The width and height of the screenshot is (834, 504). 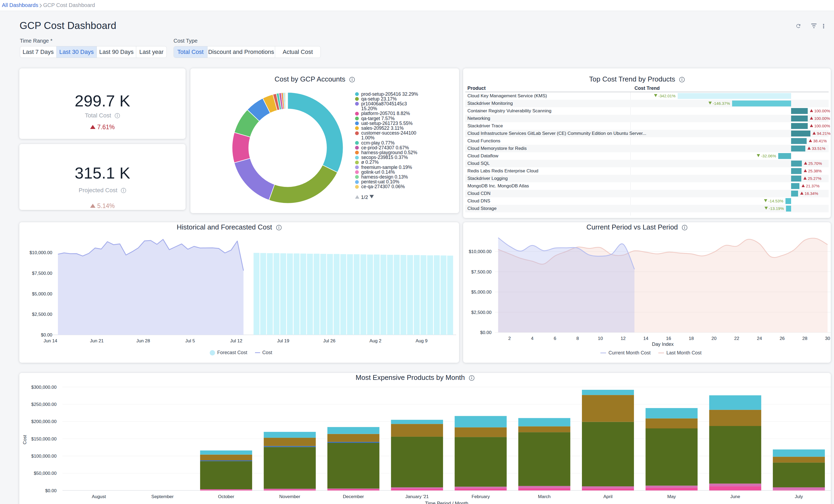 What do you see at coordinates (44, 439) in the screenshot?
I see `svg-text: $150,000.00` at bounding box center [44, 439].